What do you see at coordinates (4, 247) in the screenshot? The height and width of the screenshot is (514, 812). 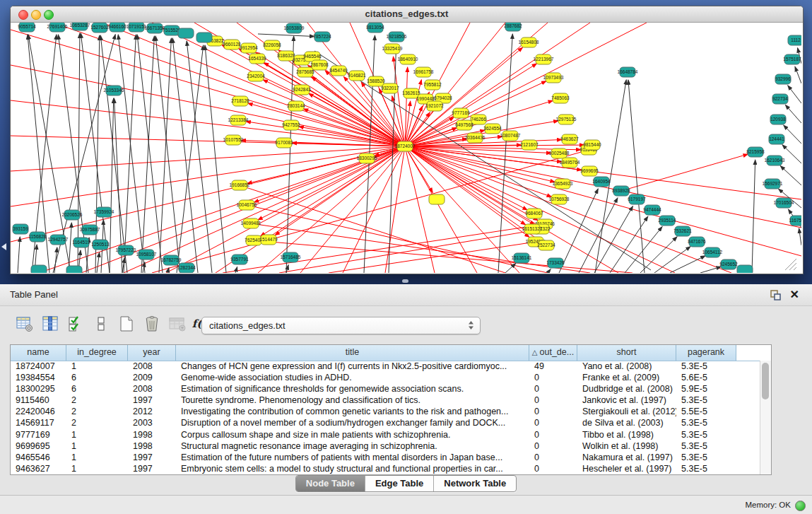 I see `collapse-left-arrow-icon` at bounding box center [4, 247].